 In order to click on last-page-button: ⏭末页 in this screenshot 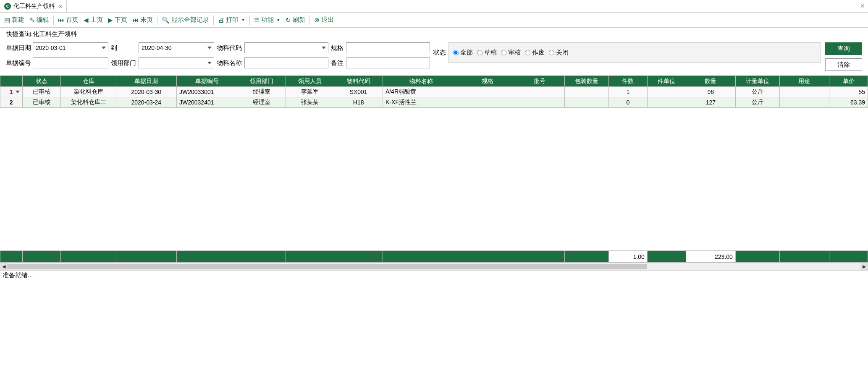, I will do `click(143, 20)`.